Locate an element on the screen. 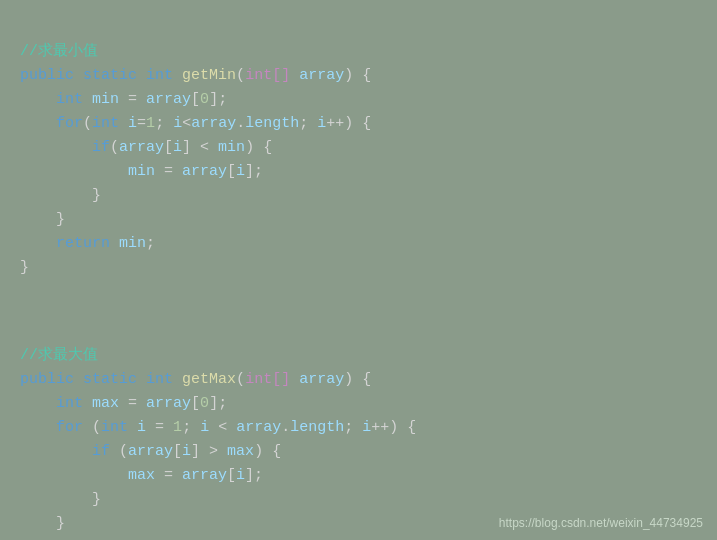 The height and width of the screenshot is (540, 717). type-int-1: int is located at coordinates (160, 76).